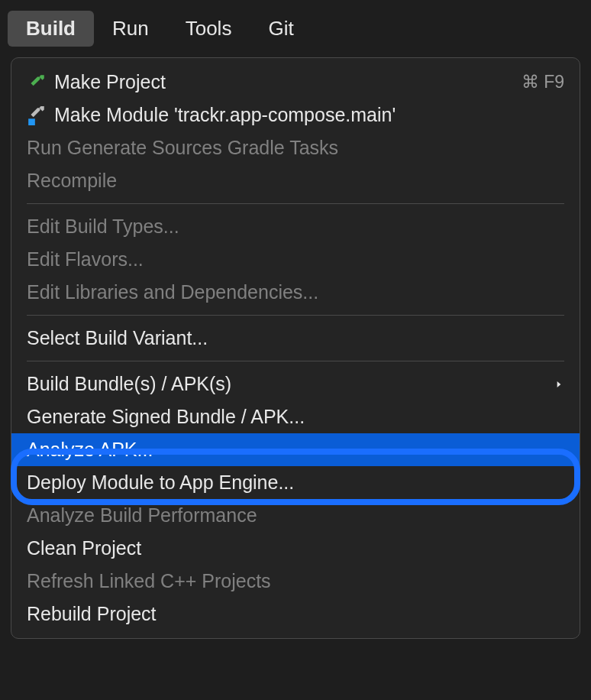 Image resolution: width=591 pixels, height=700 pixels. I want to click on menu-label: Refresh Linked C++ Projects, so click(296, 581).